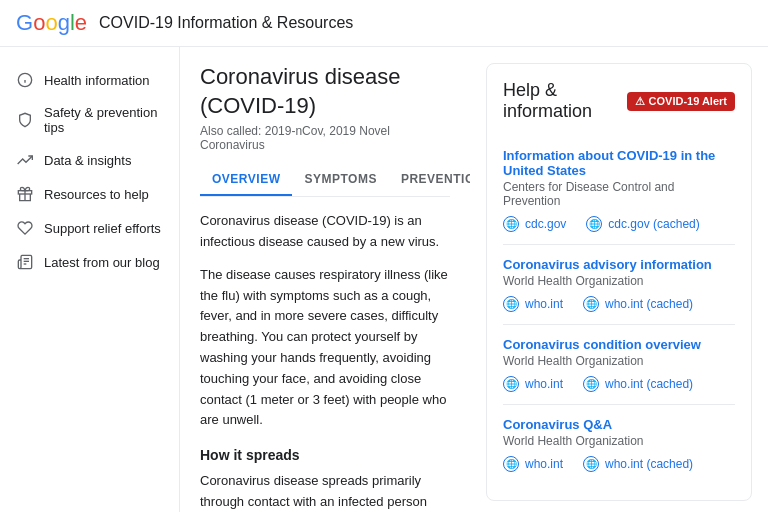 This screenshot has width=768, height=512. Describe the element at coordinates (533, 384) in the screenshot. I see `info-link-2a: 🌐 who.int` at that location.